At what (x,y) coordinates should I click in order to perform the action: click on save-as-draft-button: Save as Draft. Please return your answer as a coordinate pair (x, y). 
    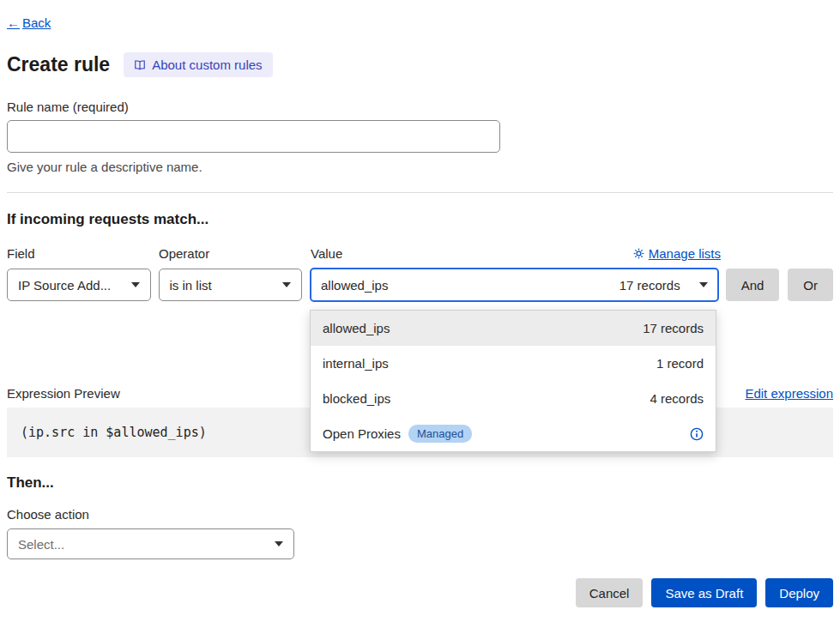
    Looking at the image, I should click on (704, 593).